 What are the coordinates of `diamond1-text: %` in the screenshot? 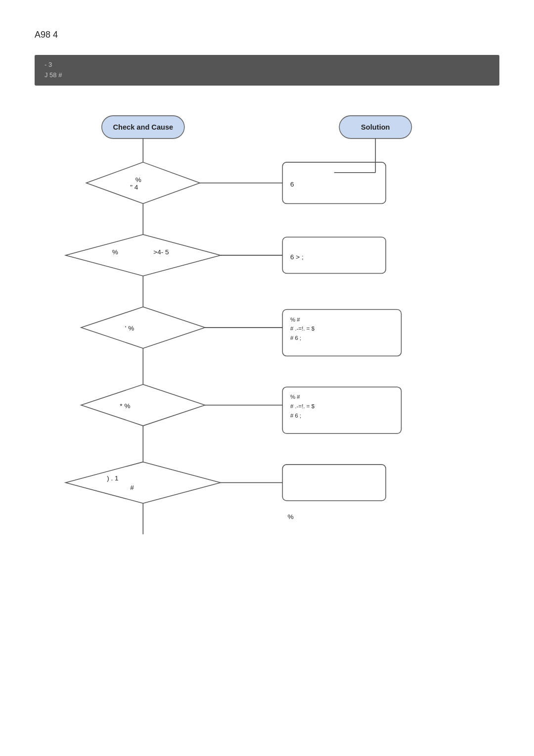 It's located at (138, 179).